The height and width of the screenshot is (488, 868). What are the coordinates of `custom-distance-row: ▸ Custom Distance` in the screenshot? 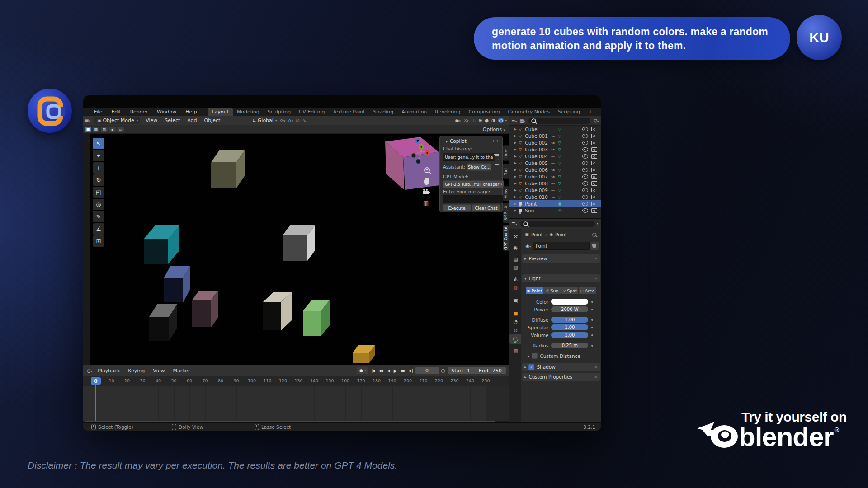 It's located at (561, 356).